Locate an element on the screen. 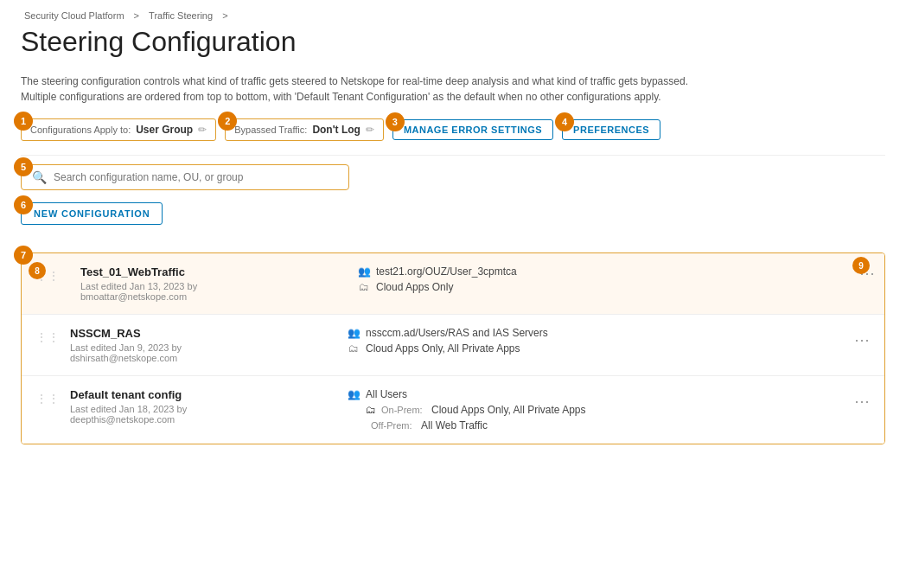 Image resolution: width=906 pixels, height=588 pixels. badge-4: 4 is located at coordinates (565, 122).